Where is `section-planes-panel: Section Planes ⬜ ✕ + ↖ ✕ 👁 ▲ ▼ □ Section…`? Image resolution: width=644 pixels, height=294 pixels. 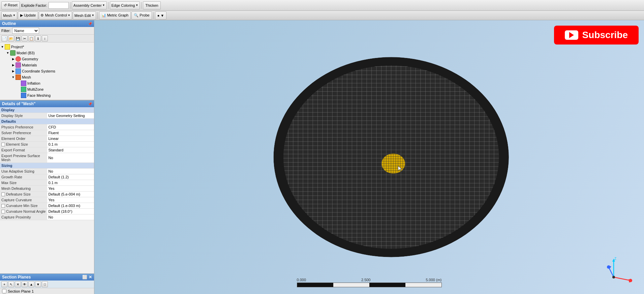 section-planes-panel: Section Planes ⬜ ✕ + ↖ ✕ 👁 ▲ ▼ □ Section… is located at coordinates (47, 284).